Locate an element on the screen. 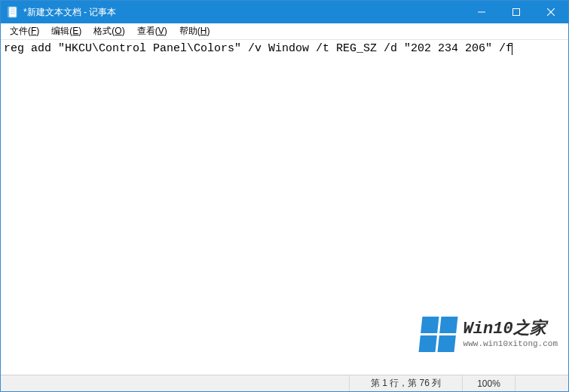 Image resolution: width=569 pixels, height=392 pixels. status-tail is located at coordinates (542, 383).